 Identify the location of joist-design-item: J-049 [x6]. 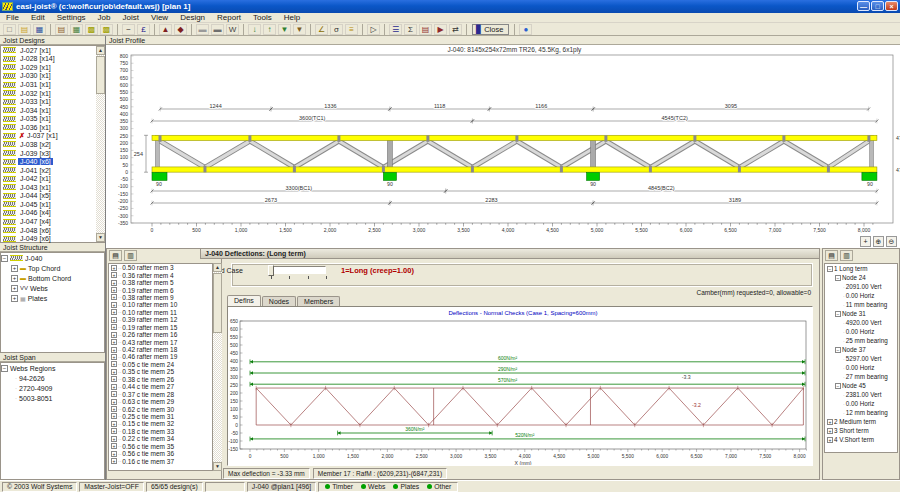
(52, 238).